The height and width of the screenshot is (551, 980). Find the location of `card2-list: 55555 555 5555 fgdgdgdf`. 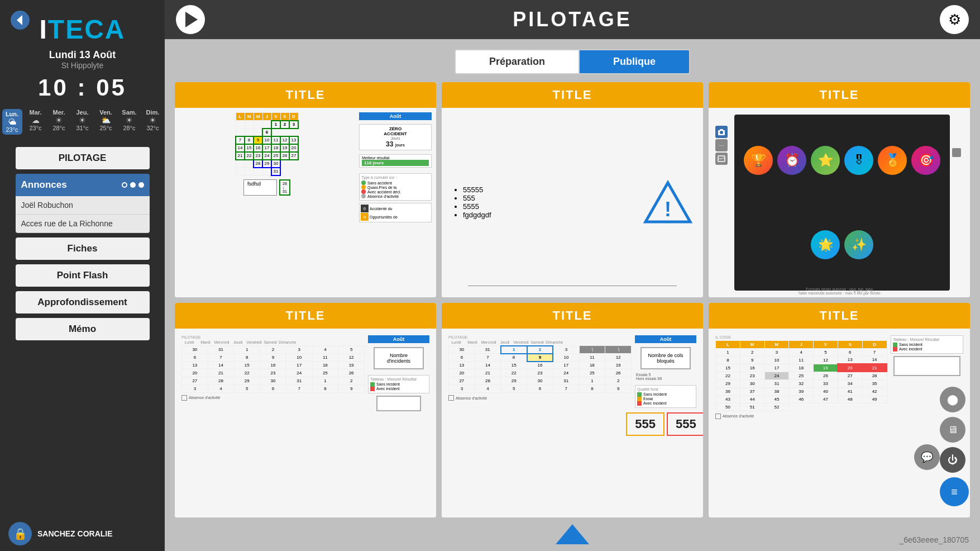

card2-list: 55555 555 5555 fgdgdgdf is located at coordinates (471, 202).